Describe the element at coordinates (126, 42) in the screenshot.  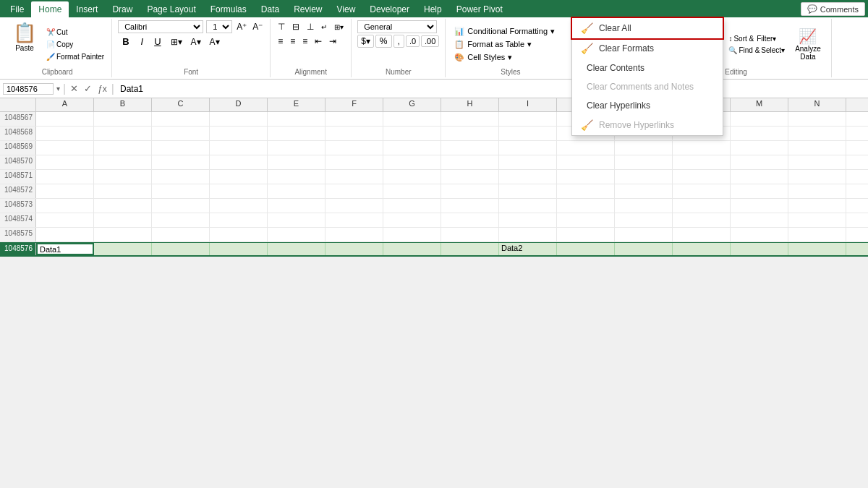
I see `bold-button: B` at that location.